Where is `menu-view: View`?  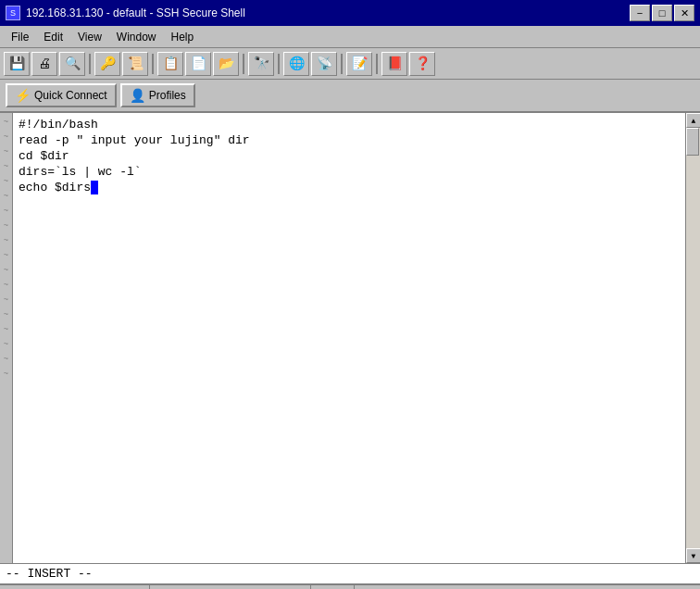 menu-view: View is located at coordinates (90, 37).